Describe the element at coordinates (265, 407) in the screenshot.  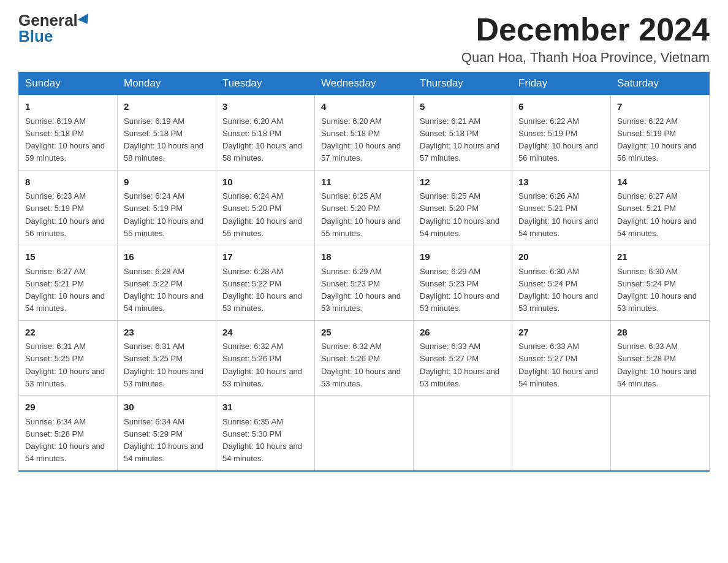
I see `day-number: 31` at that location.